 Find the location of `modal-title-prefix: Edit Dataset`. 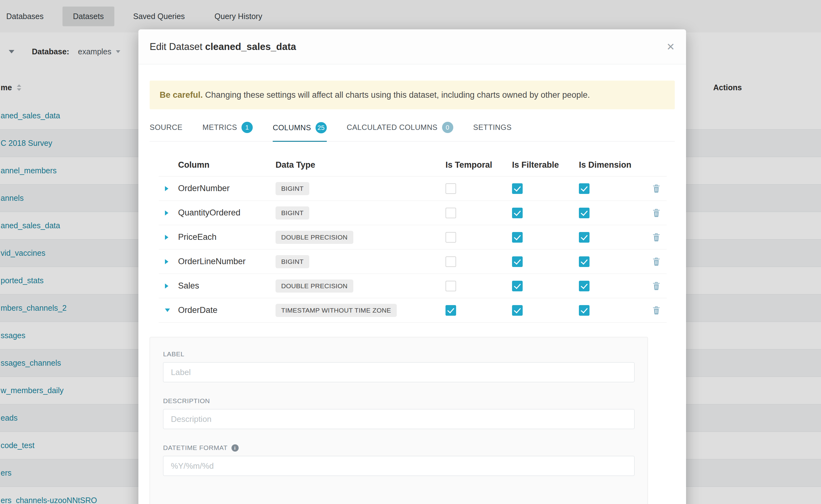

modal-title-prefix: Edit Dataset is located at coordinates (176, 47).